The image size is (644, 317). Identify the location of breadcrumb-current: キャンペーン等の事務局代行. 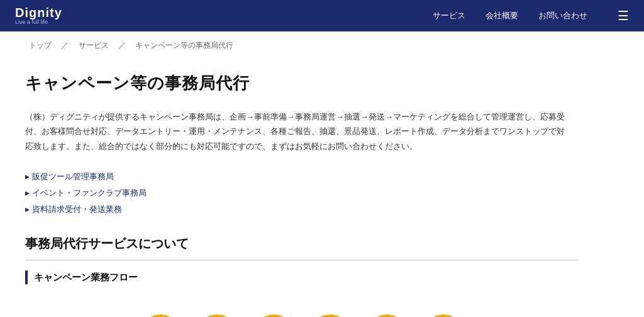
(184, 45).